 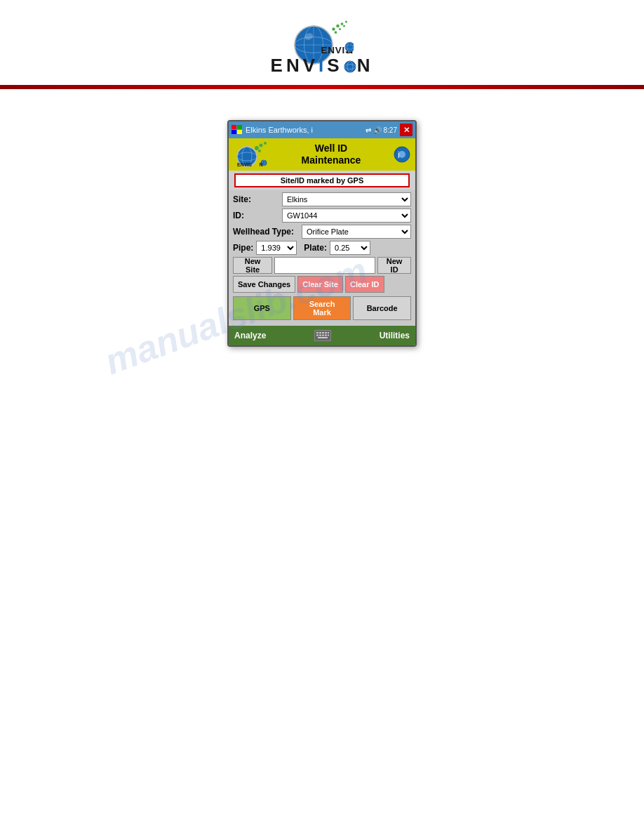 I want to click on mark-label: Mark, so click(x=322, y=312).